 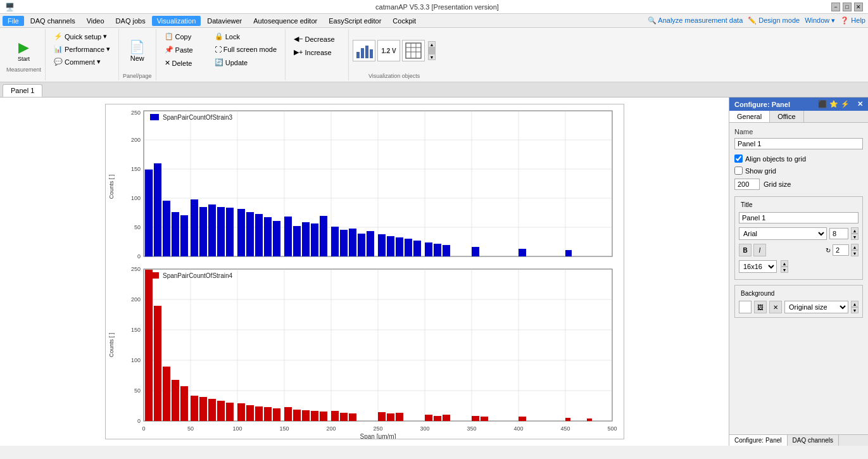 I want to click on icon-size-select: 16x16 24x24 32x32, so click(x=758, y=267).